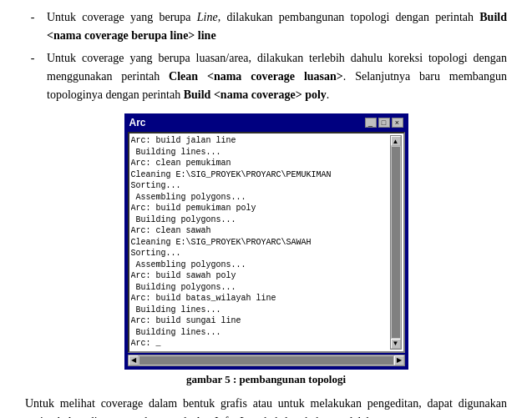  What do you see at coordinates (261, 276) in the screenshot?
I see `arc-line: Arc: build sawah poly` at bounding box center [261, 276].